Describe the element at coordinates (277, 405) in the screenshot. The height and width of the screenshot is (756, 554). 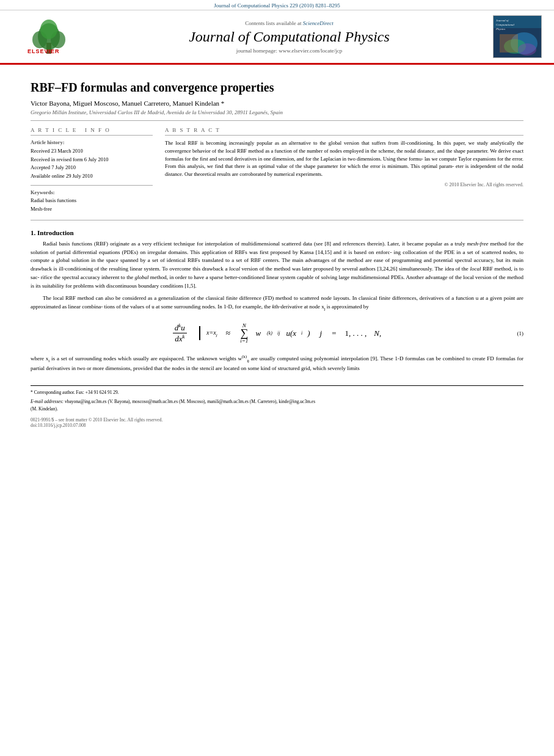
I see `footer-emails: E-mail addresses: vbayona@ing.uc3m.es (V…` at that location.